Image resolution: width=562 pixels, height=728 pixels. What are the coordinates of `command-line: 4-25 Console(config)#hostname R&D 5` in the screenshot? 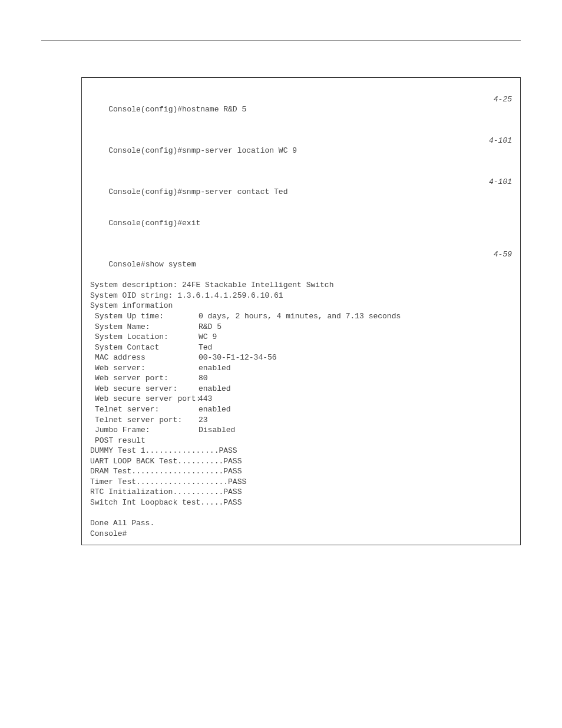 It's located at (301, 104).